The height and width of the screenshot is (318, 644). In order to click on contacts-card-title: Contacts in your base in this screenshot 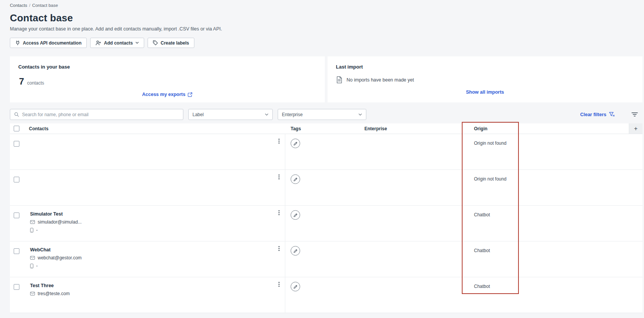, I will do `click(167, 67)`.